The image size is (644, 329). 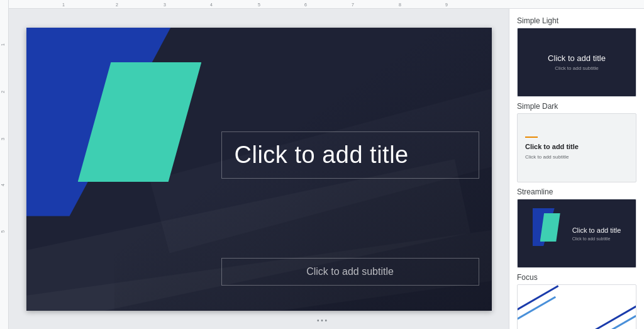 What do you see at coordinates (350, 155) in the screenshot?
I see `slide-title-placeholder: Click to add title` at bounding box center [350, 155].